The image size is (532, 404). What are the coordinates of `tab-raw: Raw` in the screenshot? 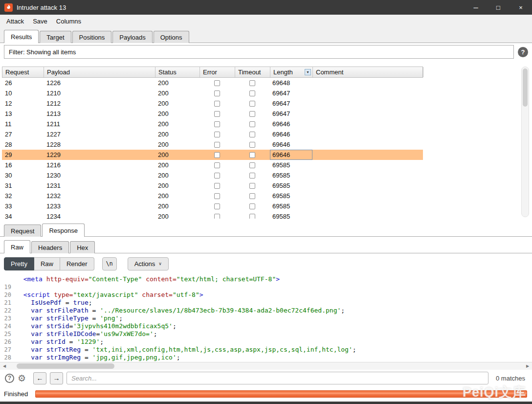 It's located at (17, 247).